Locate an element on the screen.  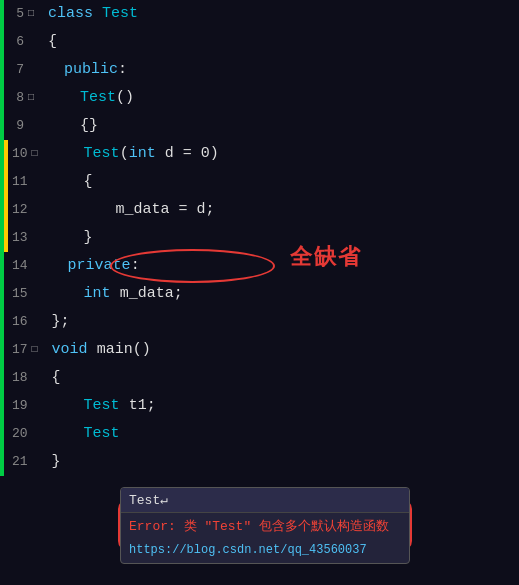
line-number-17: 17 is located at coordinates (16, 350).